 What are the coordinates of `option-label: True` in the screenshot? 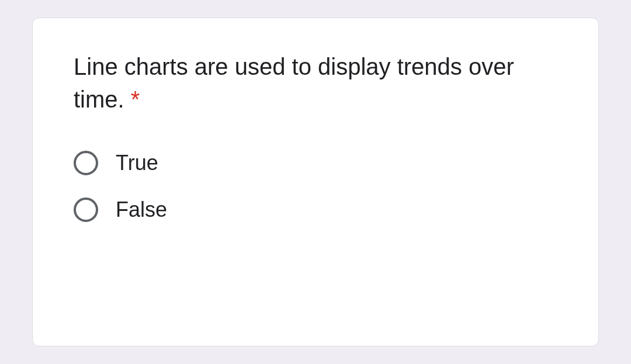 It's located at (137, 163).